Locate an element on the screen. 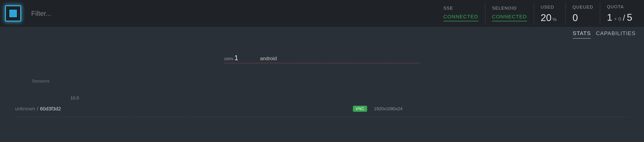  session-client: unknown is located at coordinates (25, 109).